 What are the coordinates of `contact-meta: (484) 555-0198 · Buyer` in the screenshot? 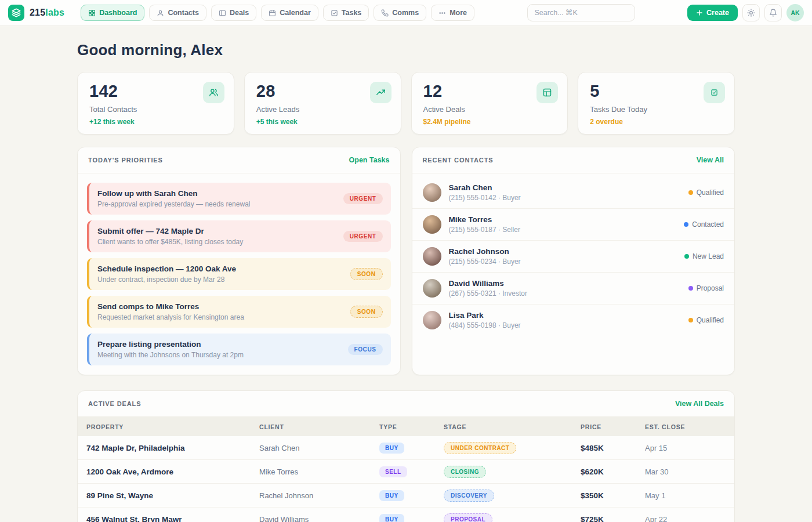 It's located at (485, 325).